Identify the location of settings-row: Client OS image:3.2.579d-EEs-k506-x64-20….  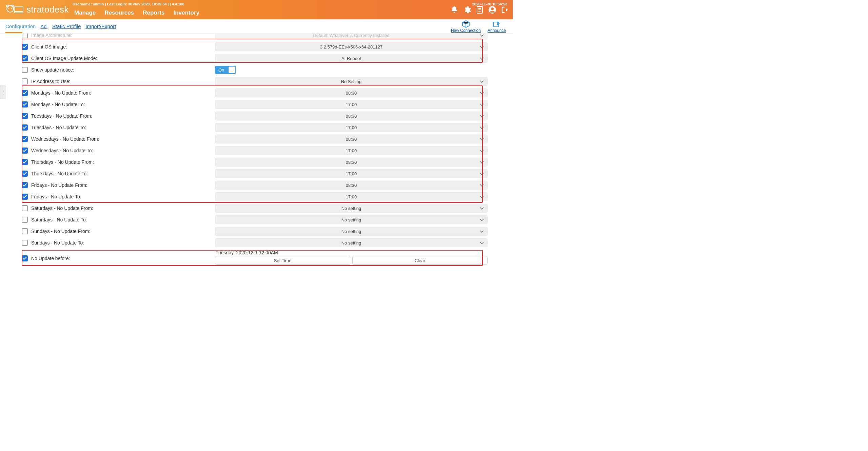
(255, 47).